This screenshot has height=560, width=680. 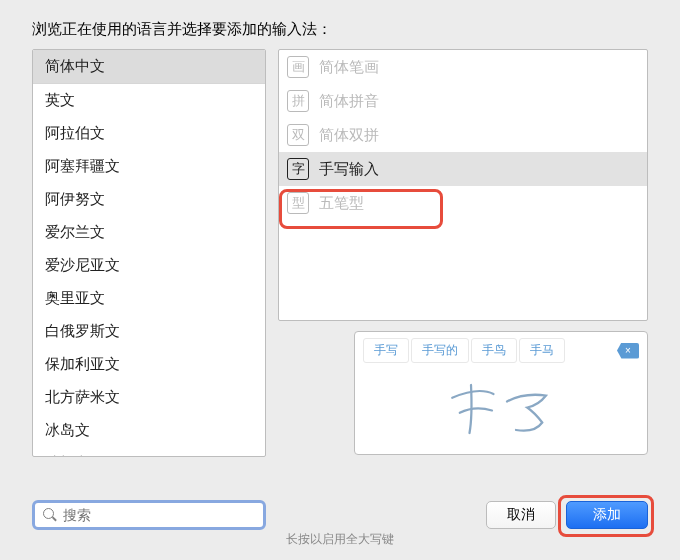 What do you see at coordinates (298, 67) in the screenshot?
I see `ime-badge-icon: 画` at bounding box center [298, 67].